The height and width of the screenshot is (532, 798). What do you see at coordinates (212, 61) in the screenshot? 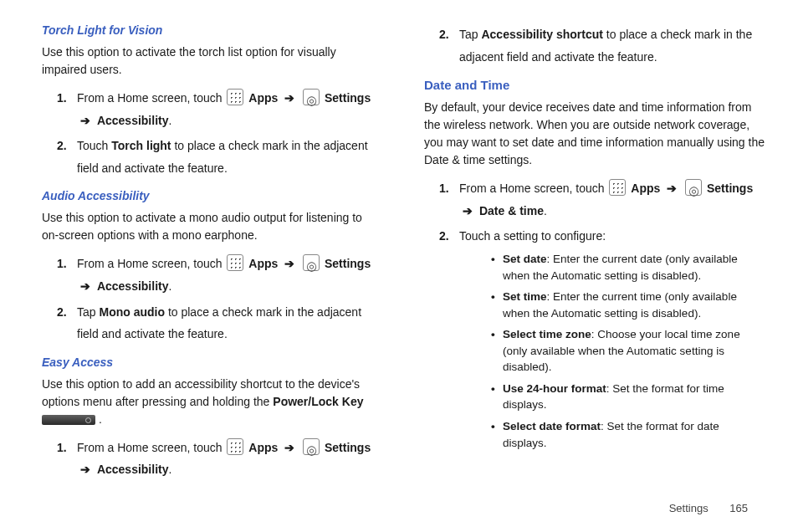
I see `torch-intro: Use this option to activate the torch li…` at bounding box center [212, 61].